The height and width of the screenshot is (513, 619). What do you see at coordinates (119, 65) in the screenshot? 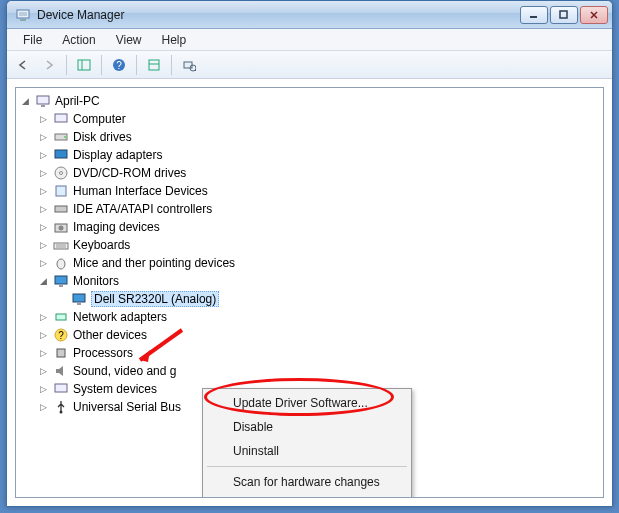
I see `help-button: ?` at bounding box center [119, 65].